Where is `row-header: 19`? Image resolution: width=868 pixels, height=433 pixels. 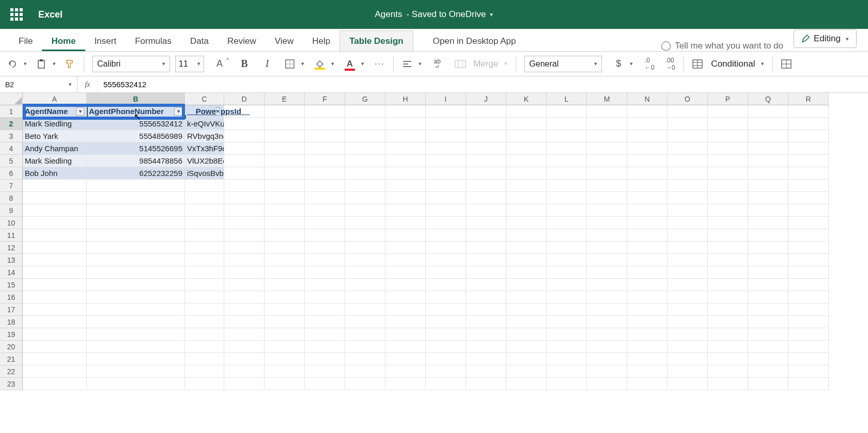
row-header: 19 is located at coordinates (11, 334).